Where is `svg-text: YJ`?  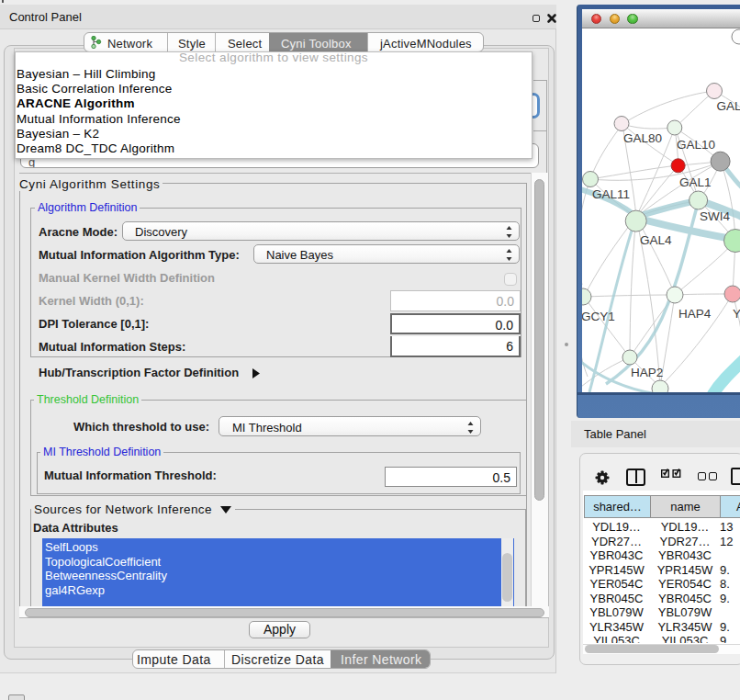 svg-text: YJ is located at coordinates (736, 314).